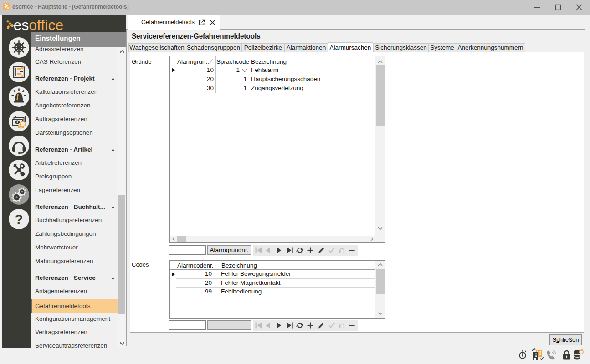  What do you see at coordinates (39, 25) in the screenshot?
I see `svg-text: esoffice` at bounding box center [39, 25].